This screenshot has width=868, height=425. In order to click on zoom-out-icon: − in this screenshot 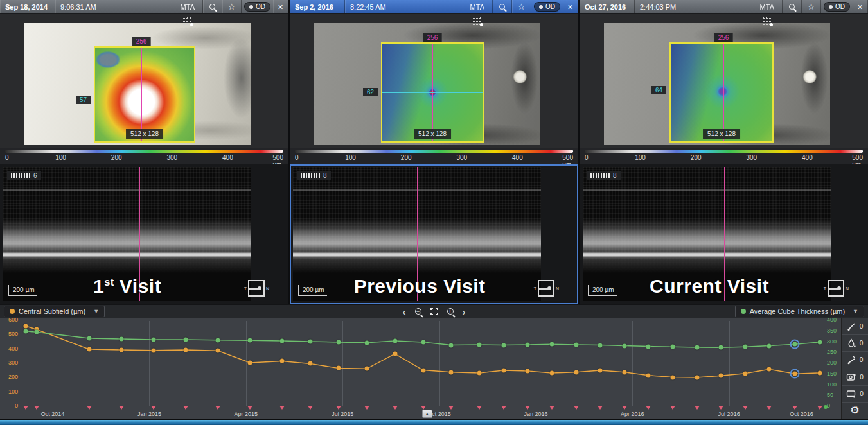, I will do `click(418, 311)`.